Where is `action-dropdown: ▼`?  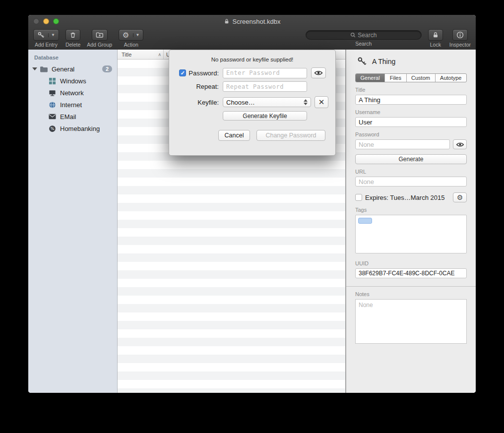
action-dropdown: ▼ is located at coordinates (136, 35).